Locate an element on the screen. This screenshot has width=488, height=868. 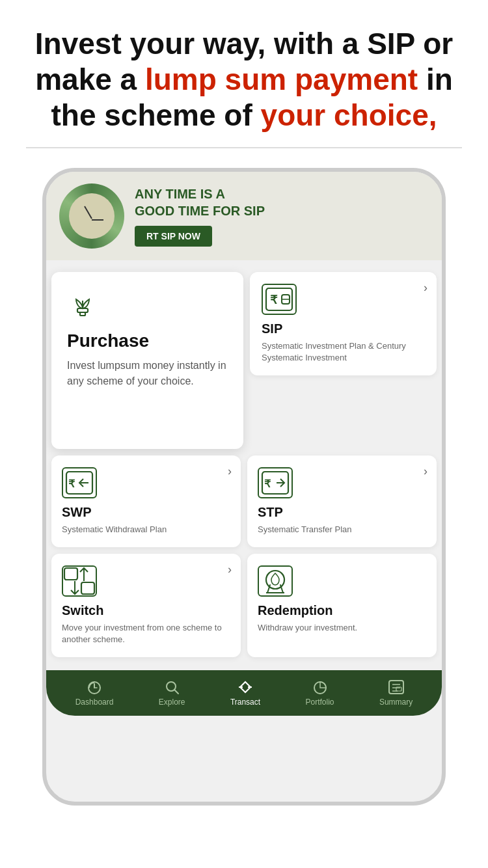
header-title: Invest your way, with a SIP or make a lu… is located at coordinates (244, 80).